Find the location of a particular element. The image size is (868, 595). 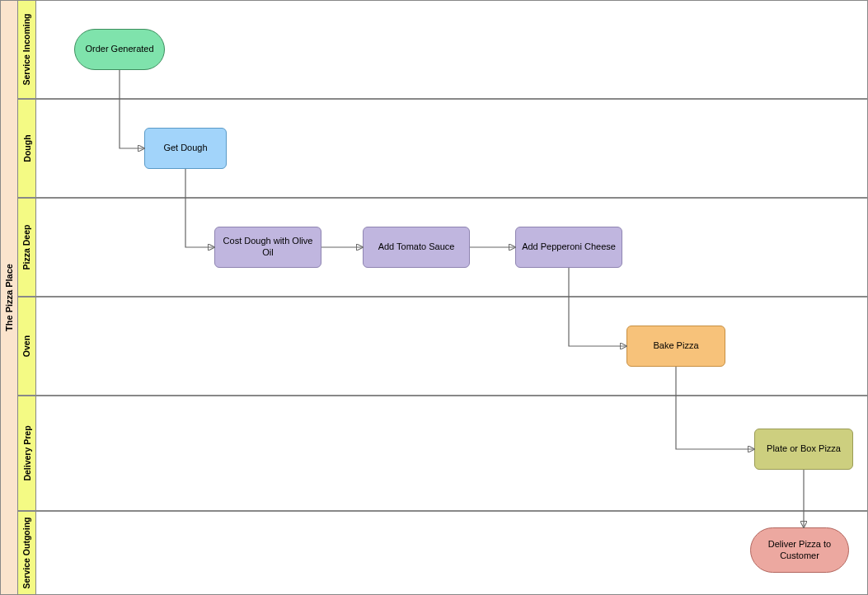

lane-text: Pizza Deep is located at coordinates (27, 247).